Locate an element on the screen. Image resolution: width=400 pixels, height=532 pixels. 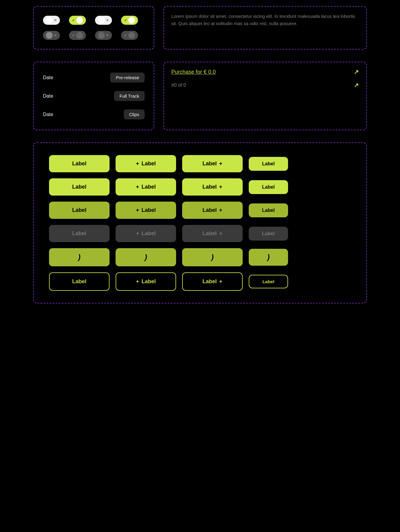
btn-lime-bright-2: Label is located at coordinates (79, 187).